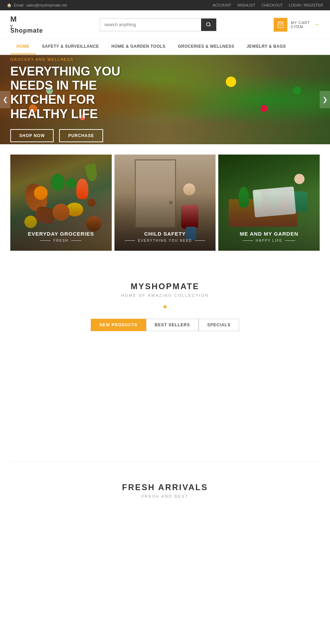 Image resolution: width=330 pixels, height=644 pixels. I want to click on purchase-button: PURCHASE, so click(81, 136).